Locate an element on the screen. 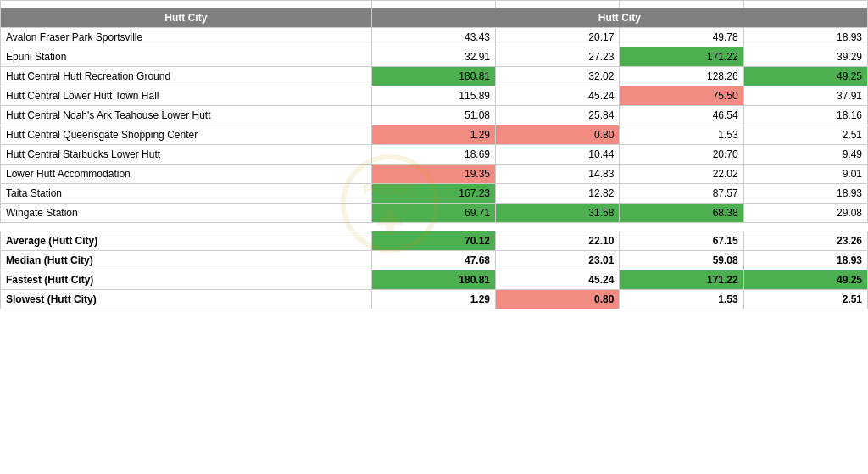 Image resolution: width=868 pixels, height=474 pixels. header-spark-upload is located at coordinates (558, 5).